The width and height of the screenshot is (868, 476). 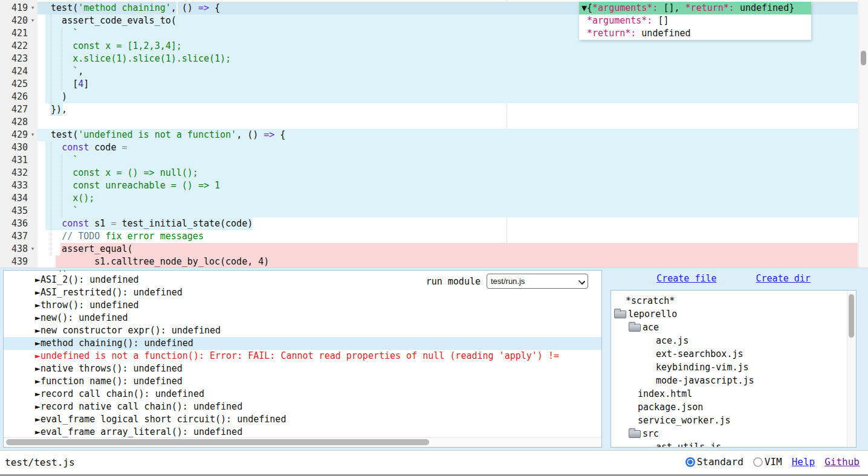 I want to click on test-result-row: ►new(): undefined, so click(x=302, y=318).